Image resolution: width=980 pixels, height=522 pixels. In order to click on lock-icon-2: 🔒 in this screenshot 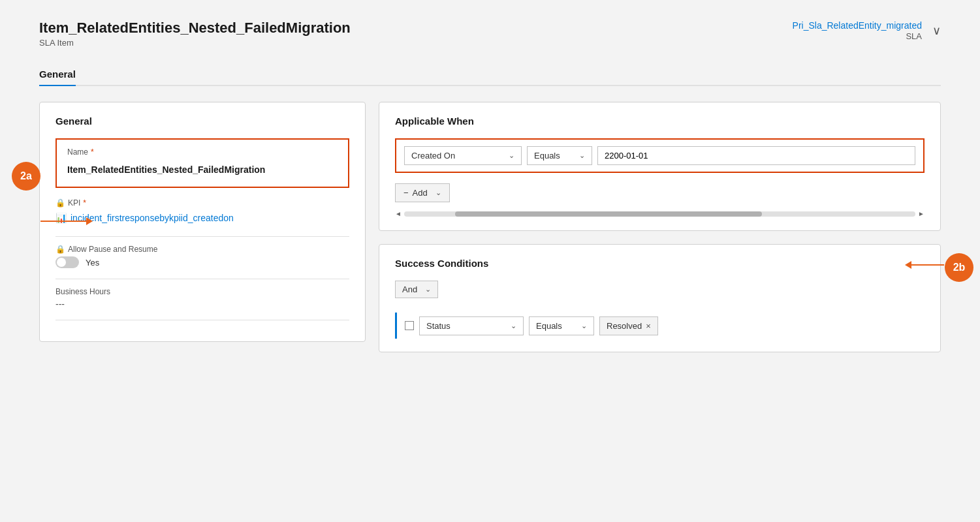, I will do `click(60, 249)`.